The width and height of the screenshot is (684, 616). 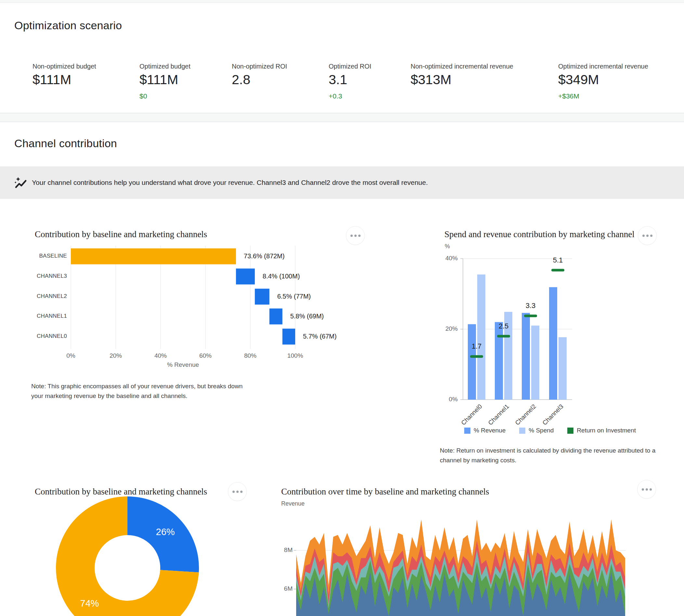 I want to click on spend-revenue-more-options-button, so click(x=647, y=236).